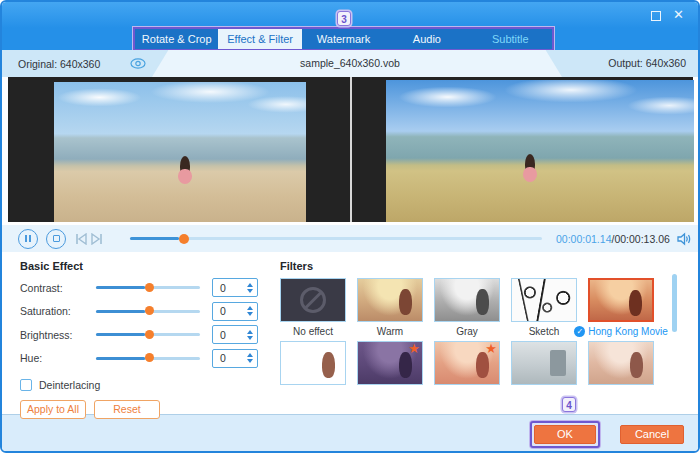 This screenshot has height=453, width=700. I want to click on brightness-value: 0, so click(228, 335).